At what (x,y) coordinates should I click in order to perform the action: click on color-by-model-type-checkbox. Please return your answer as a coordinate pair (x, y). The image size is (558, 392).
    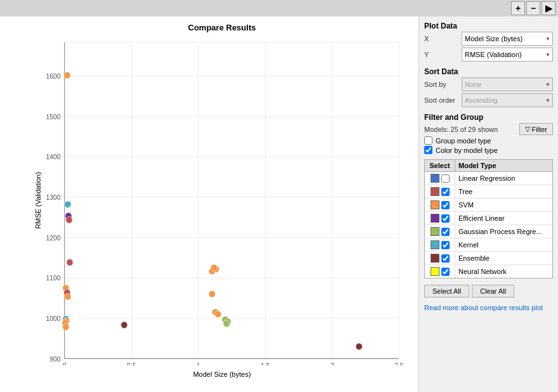
    Looking at the image, I should click on (429, 150).